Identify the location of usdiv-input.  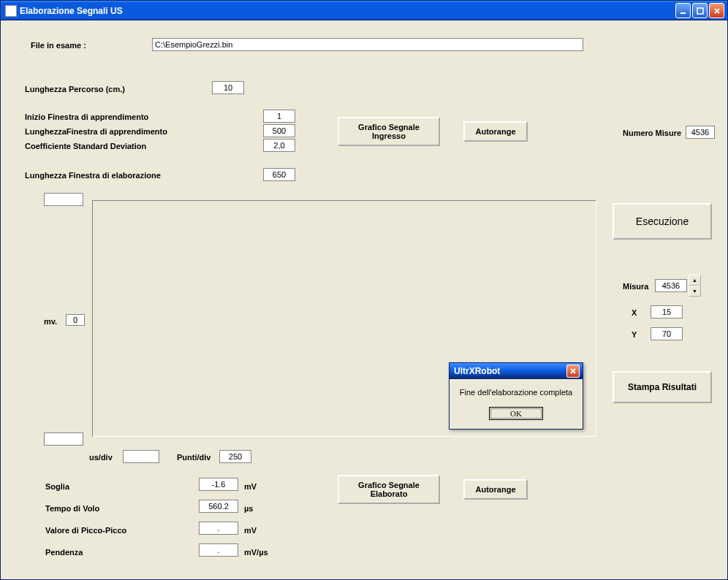
(141, 457).